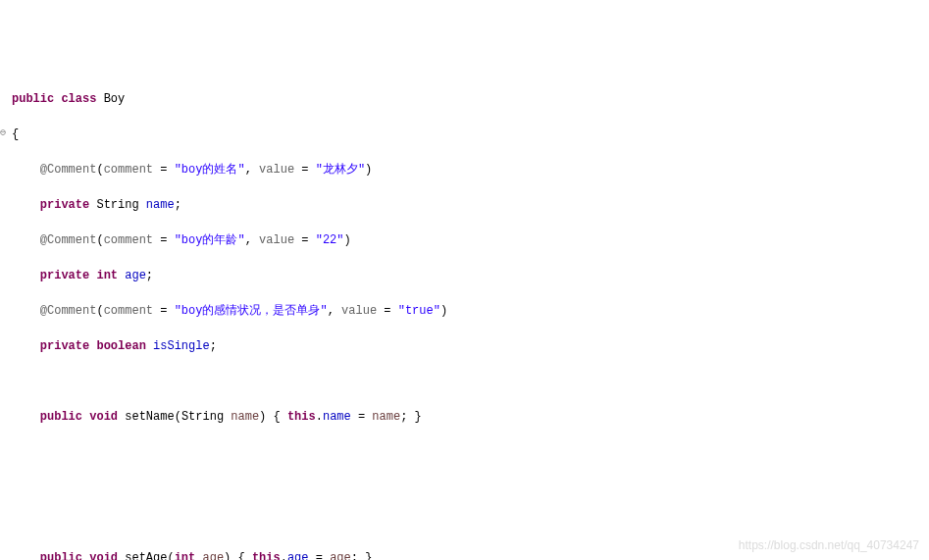  Describe the element at coordinates (471, 205) in the screenshot. I see `code-line: private String name;` at that location.